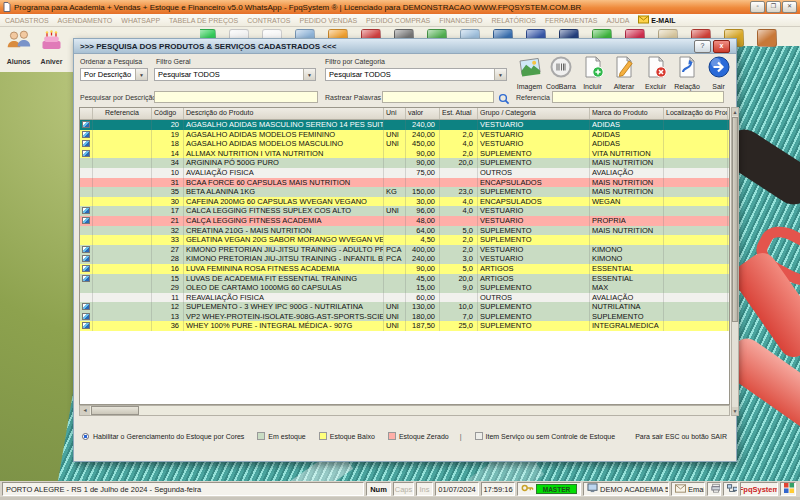 The image size is (800, 500). Describe the element at coordinates (404, 202) in the screenshot. I see `table-row: 30CAFEINA 200MG 60 CAPSULAS WVEGAN VEGAN…` at that location.